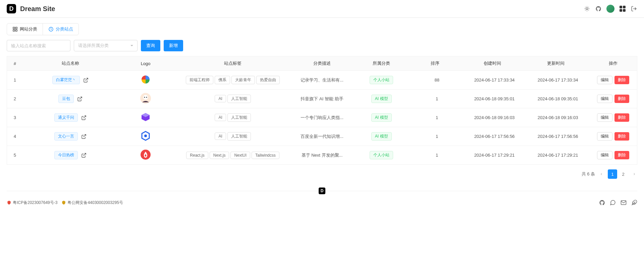 Image resolution: width=644 pixels, height=265 pixels. What do you see at coordinates (146, 64) in the screenshot?
I see `th-logo: Logo` at bounding box center [146, 64].